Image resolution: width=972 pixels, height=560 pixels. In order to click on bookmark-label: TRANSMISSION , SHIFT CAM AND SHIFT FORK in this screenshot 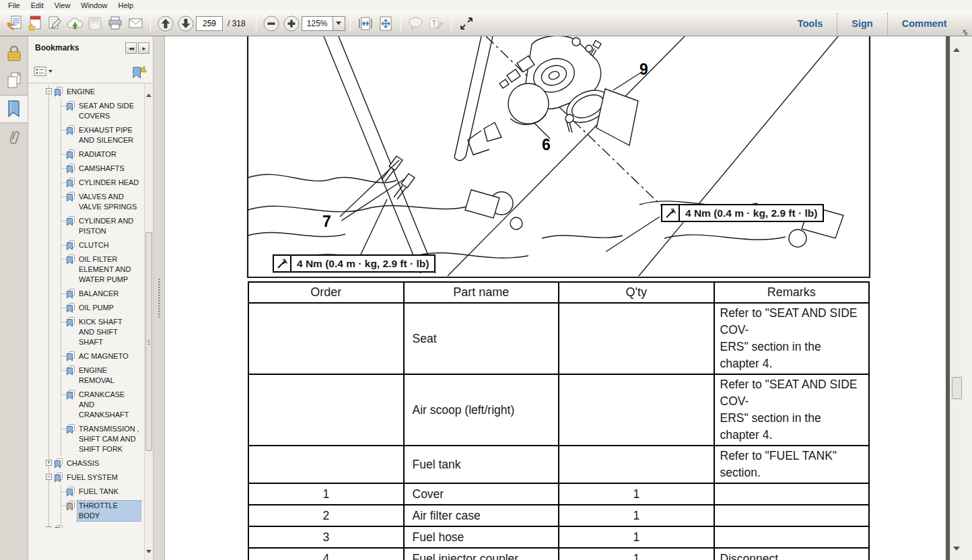, I will do `click(109, 439)`.